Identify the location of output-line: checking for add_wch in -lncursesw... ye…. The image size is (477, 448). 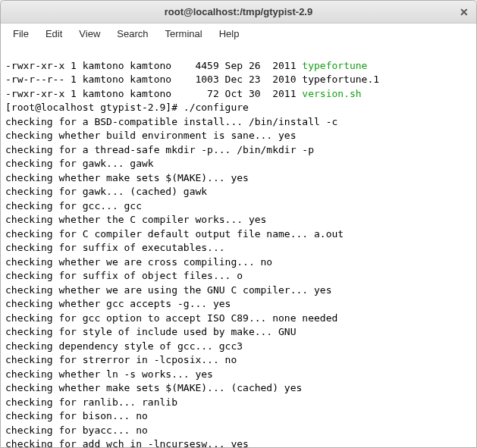
(127, 443).